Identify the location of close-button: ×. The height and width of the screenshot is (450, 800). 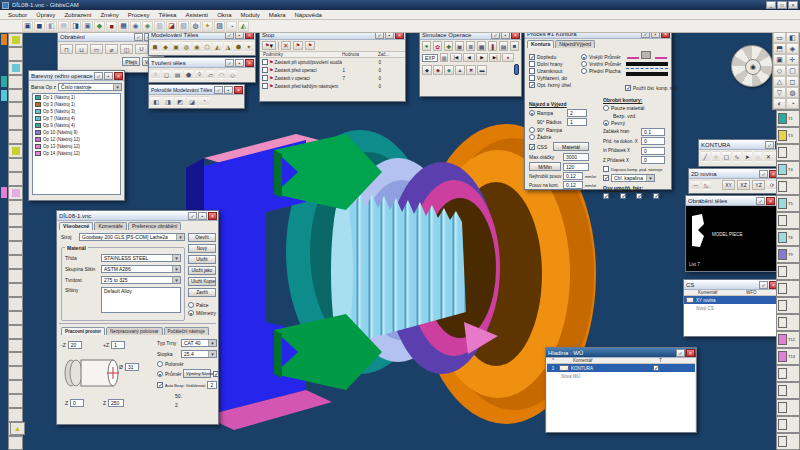
(793, 5).